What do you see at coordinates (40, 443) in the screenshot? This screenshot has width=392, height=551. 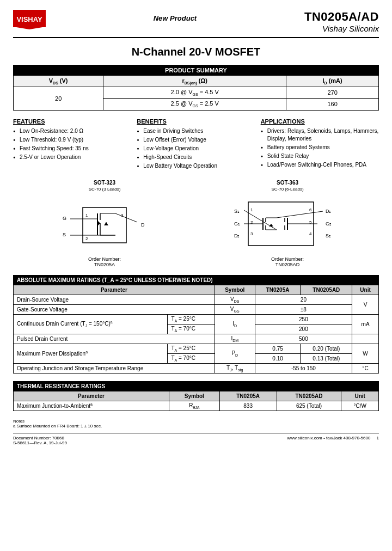 I see `revision: S-58611—Rev. A, 19-Jul-99` at bounding box center [40, 443].